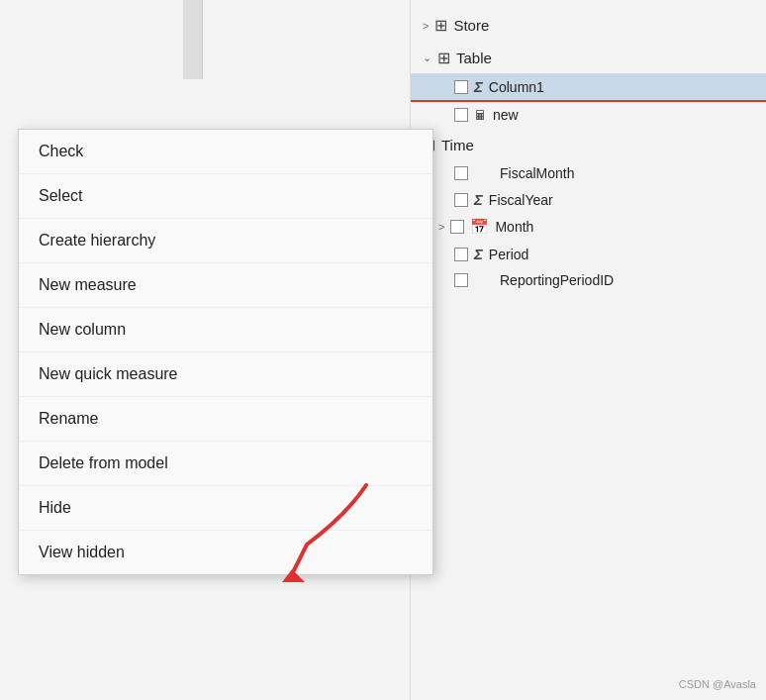 Image resolution: width=766 pixels, height=700 pixels. What do you see at coordinates (461, 115) in the screenshot?
I see `checkbox-new` at bounding box center [461, 115].